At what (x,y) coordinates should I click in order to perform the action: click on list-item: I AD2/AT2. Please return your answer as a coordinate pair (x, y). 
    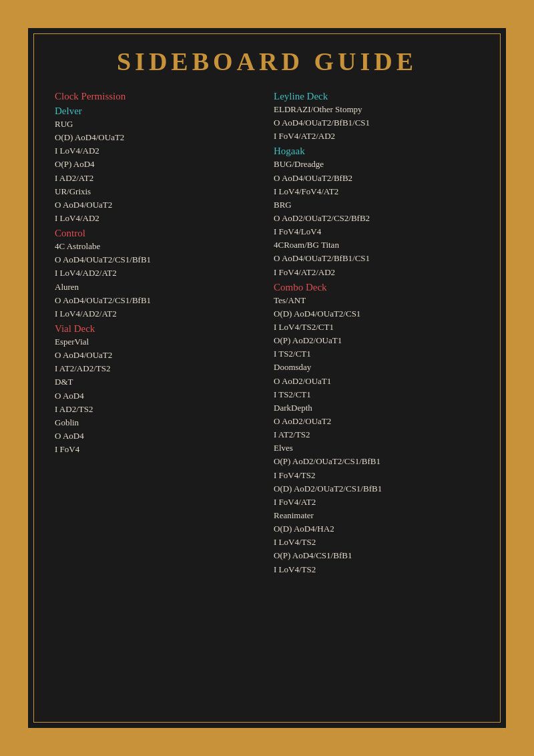
    Looking at the image, I should click on (158, 178).